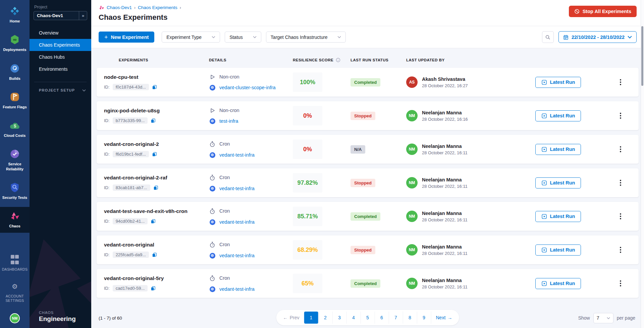 The width and height of the screenshot is (644, 328). Describe the element at coordinates (368, 318) in the screenshot. I see `page-button-5: 5` at that location.